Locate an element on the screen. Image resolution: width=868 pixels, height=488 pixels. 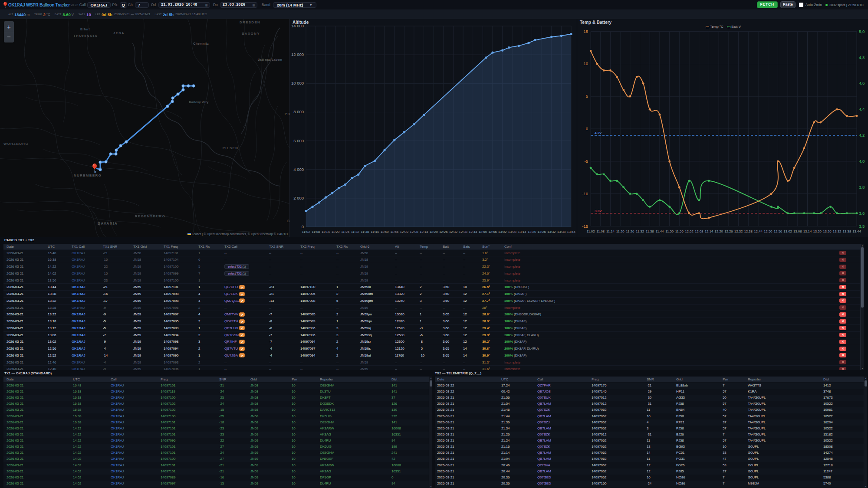
svg-text: 6 000 is located at coordinates (299, 141).